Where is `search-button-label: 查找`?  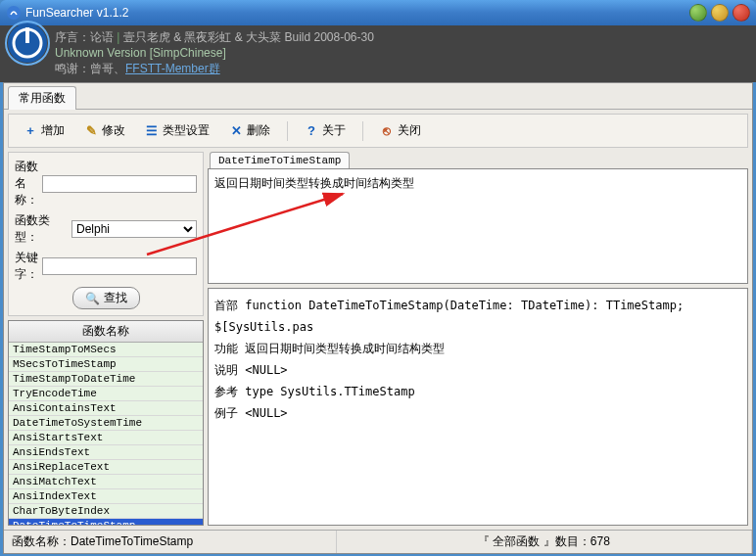 search-button-label: 查找 is located at coordinates (116, 298).